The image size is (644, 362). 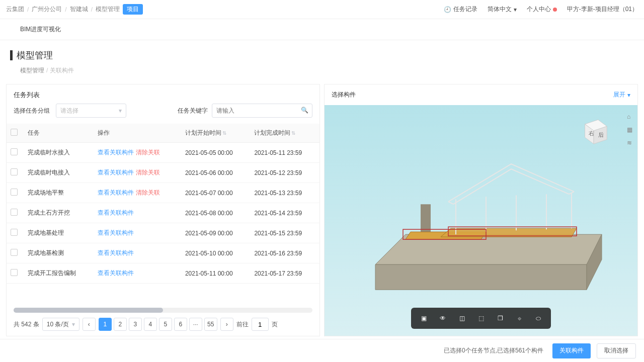 I want to click on crumb: 云集团, so click(x=15, y=9).